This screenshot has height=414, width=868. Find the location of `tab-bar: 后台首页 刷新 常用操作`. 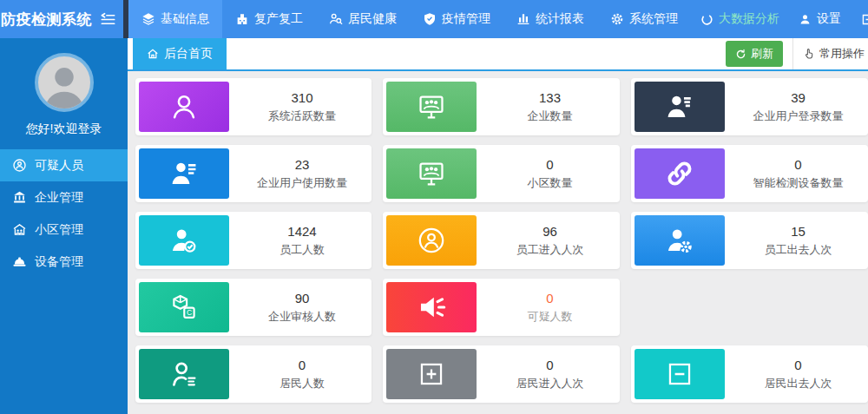

tab-bar: 后台首页 刷新 常用操作 is located at coordinates (498, 55).